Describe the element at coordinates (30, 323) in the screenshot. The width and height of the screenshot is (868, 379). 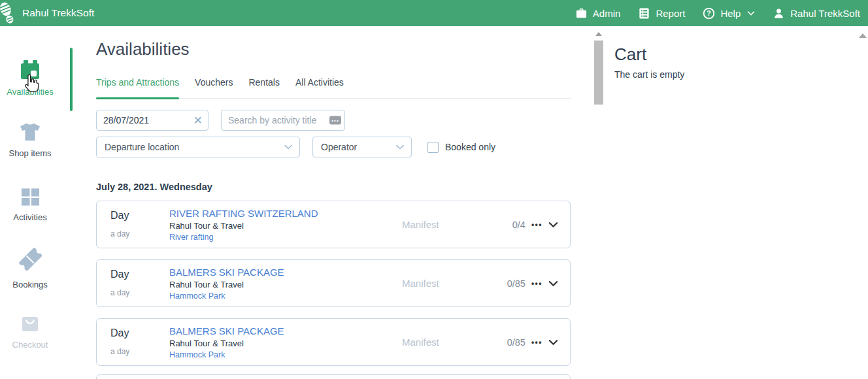
I see `bag-icon` at that location.